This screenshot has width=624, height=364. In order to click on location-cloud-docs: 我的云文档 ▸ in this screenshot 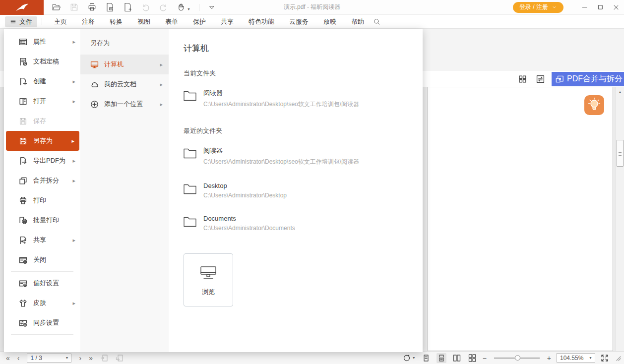, I will do `click(125, 84)`.